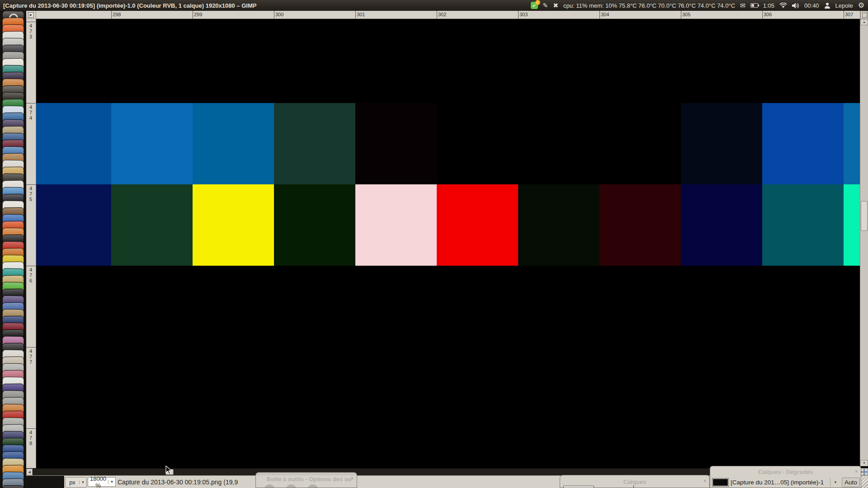  Describe the element at coordinates (396, 225) in the screenshot. I see `pixel-cell-row475-col4` at that location.